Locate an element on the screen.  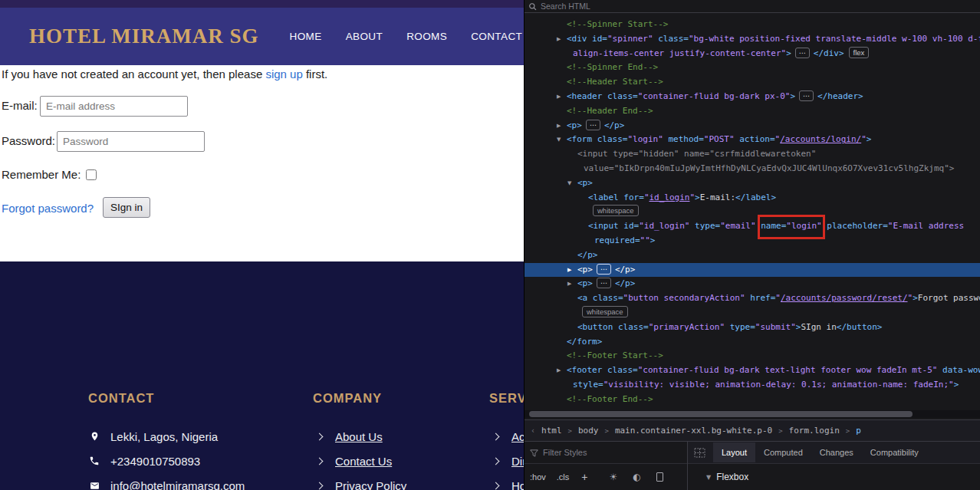
code-cmt-segment: <!--Header End--> is located at coordinates (610, 110).